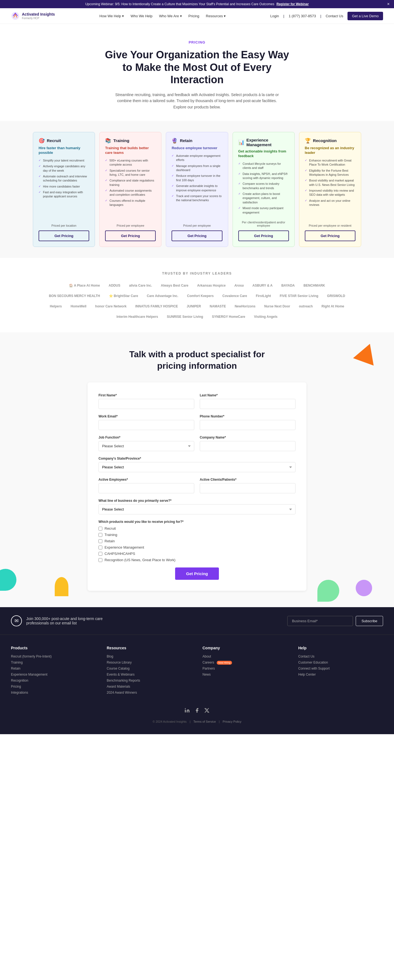 The image size is (394, 980). I want to click on logo-newhorizons: NewHorizons, so click(245, 306).